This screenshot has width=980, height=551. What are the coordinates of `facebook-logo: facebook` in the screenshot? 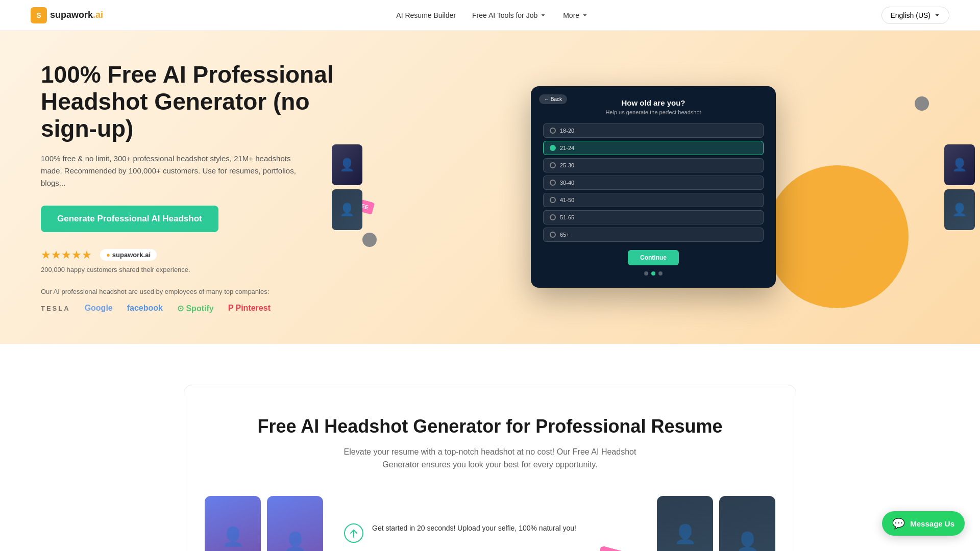 It's located at (145, 308).